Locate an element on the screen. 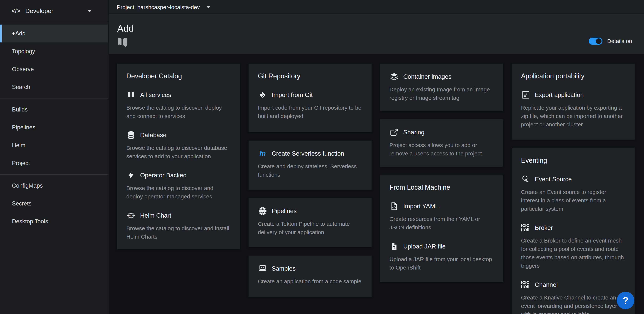 The width and height of the screenshot is (644, 314). page-title: Add is located at coordinates (380, 28).